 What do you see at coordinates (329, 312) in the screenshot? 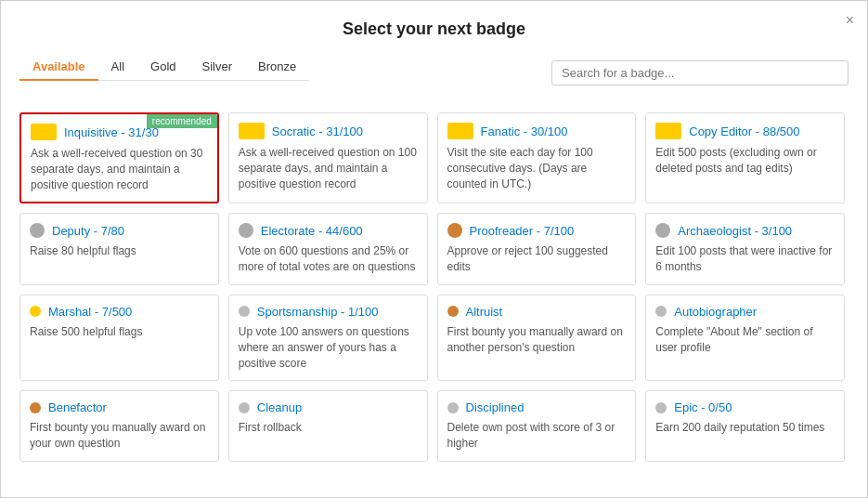
I see `badge-header: Sportsmanship - 1/100` at bounding box center [329, 312].